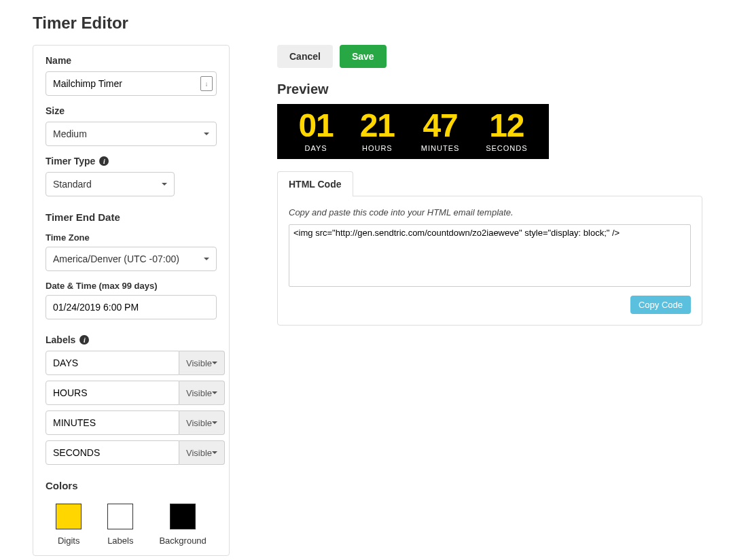 The width and height of the screenshot is (735, 560). What do you see at coordinates (202, 393) in the screenshot?
I see `visibility-select-hours: Visible` at bounding box center [202, 393].